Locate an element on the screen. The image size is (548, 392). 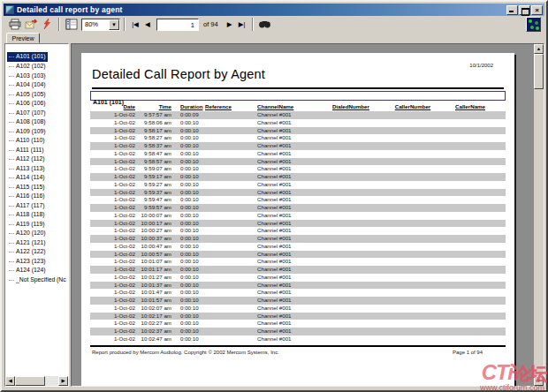
tree-item: A113 (113) is located at coordinates (37, 170).